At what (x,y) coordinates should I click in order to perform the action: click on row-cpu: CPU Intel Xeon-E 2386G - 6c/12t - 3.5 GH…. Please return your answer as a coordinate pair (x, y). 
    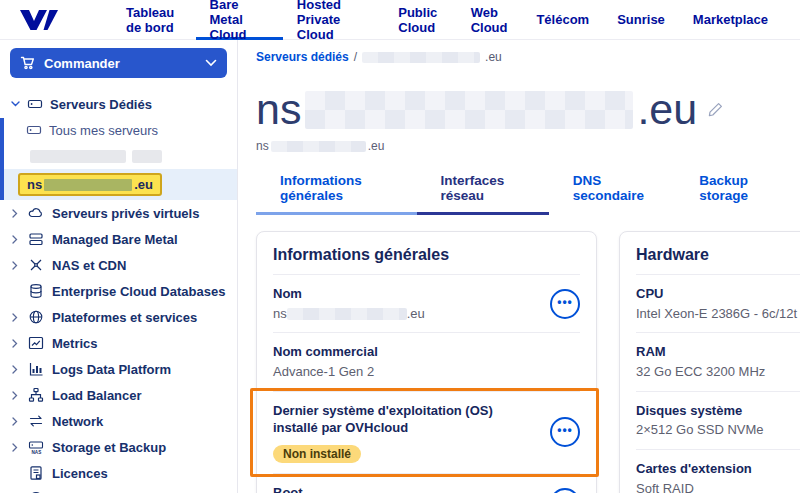
    Looking at the image, I should click on (718, 304).